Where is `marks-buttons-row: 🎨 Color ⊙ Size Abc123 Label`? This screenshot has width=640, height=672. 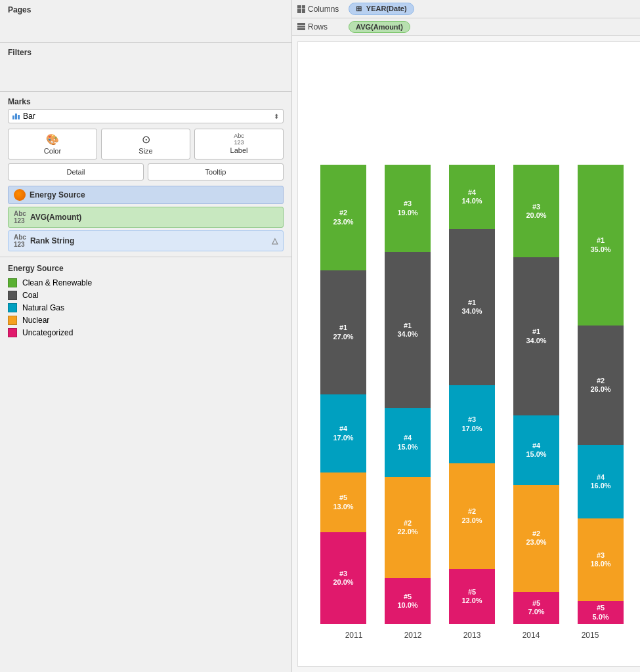
marks-buttons-row: 🎨 Color ⊙ Size Abc123 Label is located at coordinates (146, 144).